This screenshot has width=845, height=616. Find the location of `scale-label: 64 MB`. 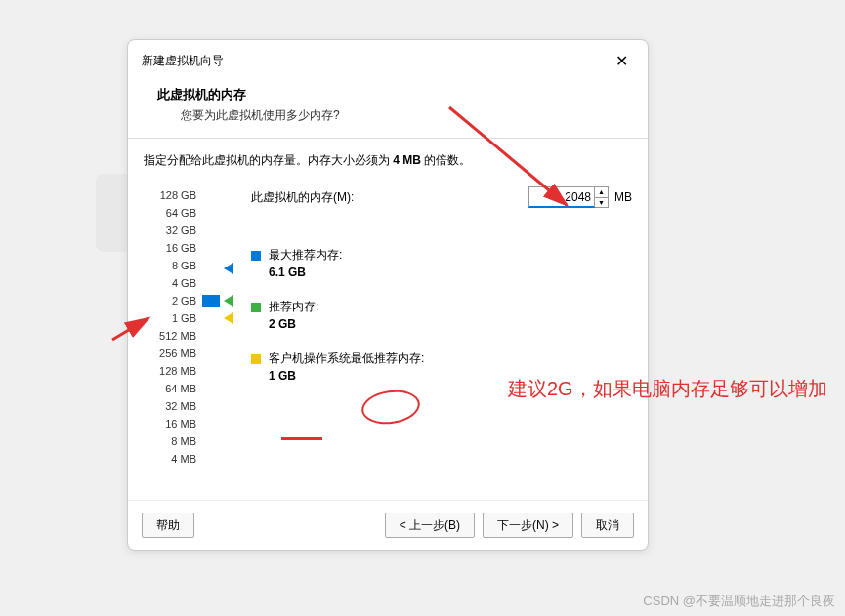

scale-label: 64 MB is located at coordinates (173, 389).